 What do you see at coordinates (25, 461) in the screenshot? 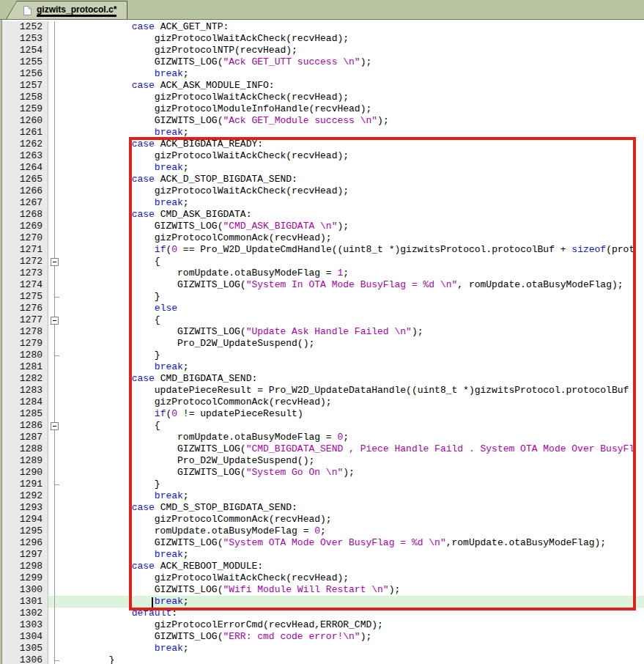
I see `line-number: 1289` at bounding box center [25, 461].